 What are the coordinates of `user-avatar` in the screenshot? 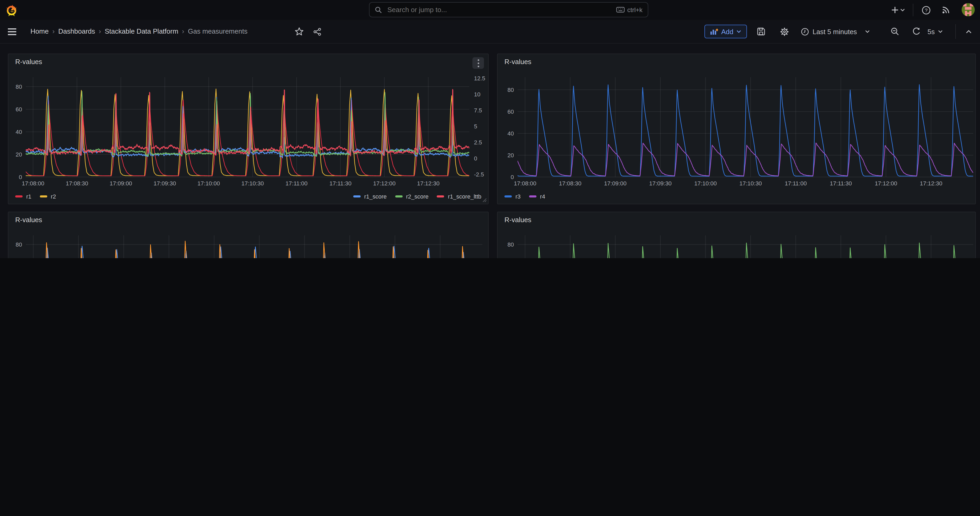 It's located at (968, 10).